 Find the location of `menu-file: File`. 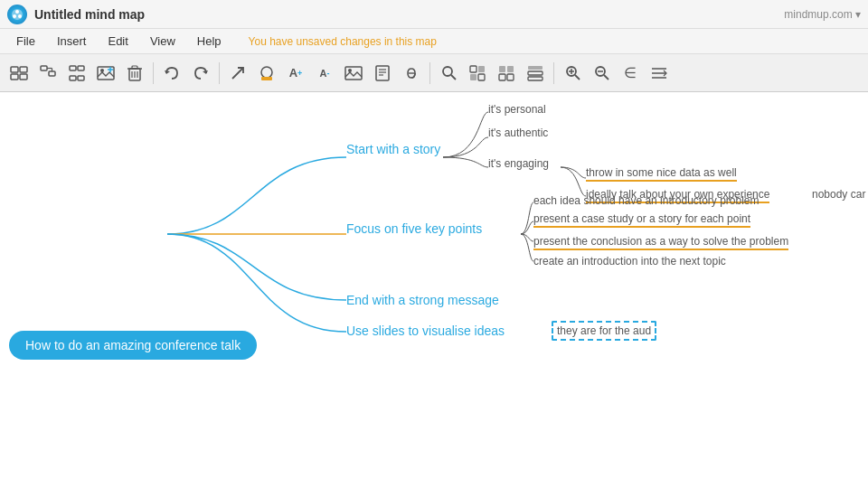

menu-file: File is located at coordinates (25, 42).